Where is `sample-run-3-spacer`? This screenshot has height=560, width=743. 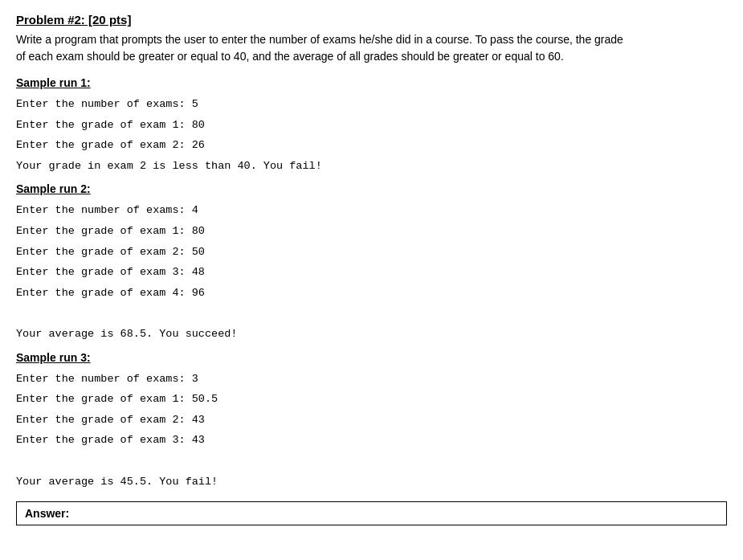 sample-run-3-spacer is located at coordinates (371, 461).